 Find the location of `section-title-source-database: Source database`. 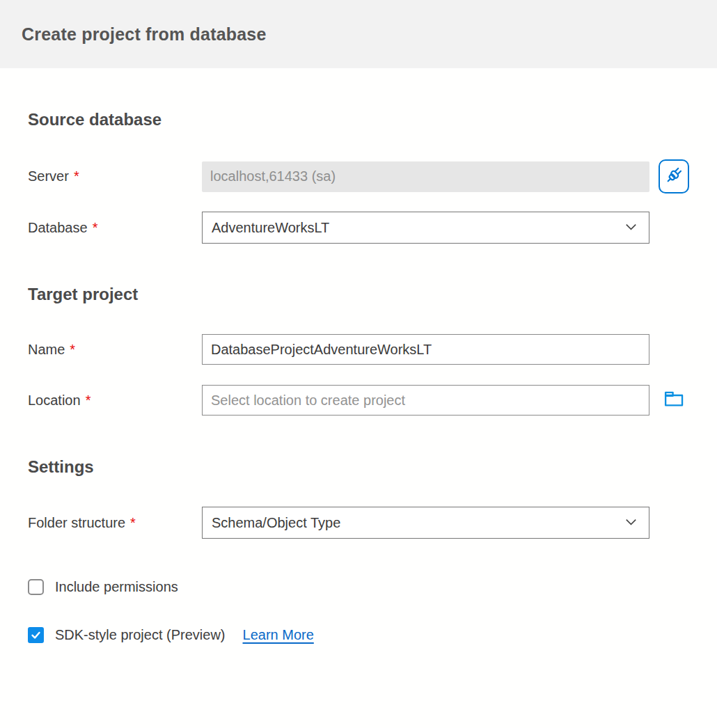

section-title-source-database: Source database is located at coordinates (358, 120).